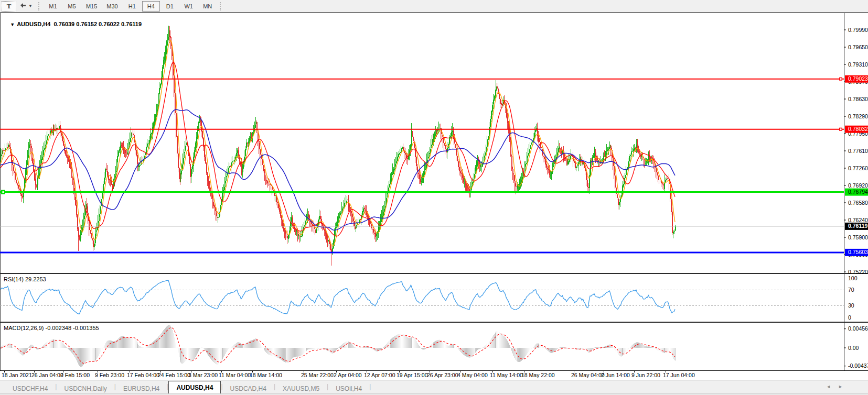 The image size is (868, 395). I want to click on time-axis-label: 2 Jun 14:00, so click(616, 375).